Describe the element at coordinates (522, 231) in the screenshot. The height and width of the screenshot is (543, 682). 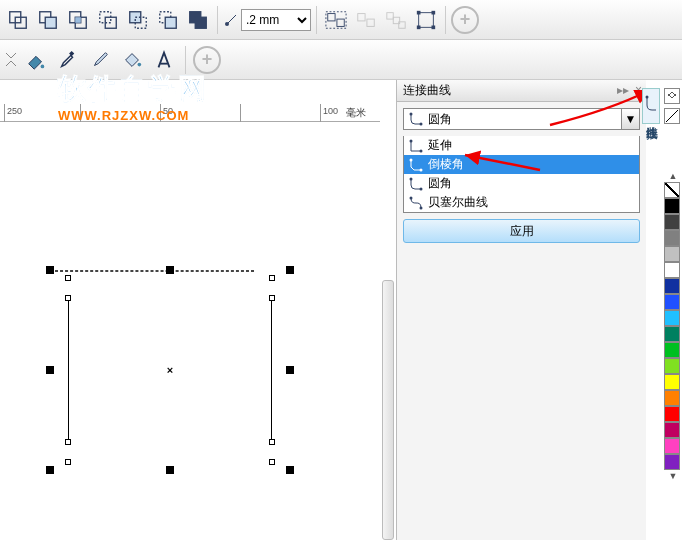
I see `apply-button: 应用` at that location.